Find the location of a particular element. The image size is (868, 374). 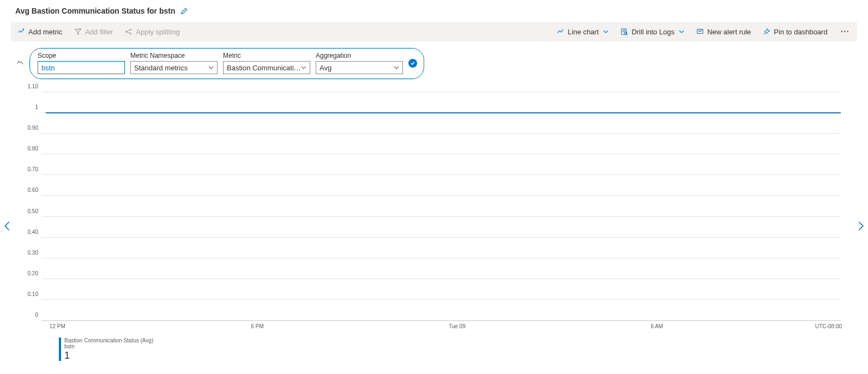

y-tick-label: 1.10 is located at coordinates (31, 86).